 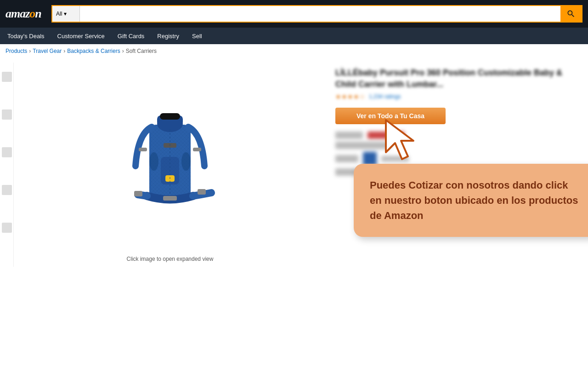 I want to click on breadcrumb-sep-3: ›, so click(x=123, y=51).